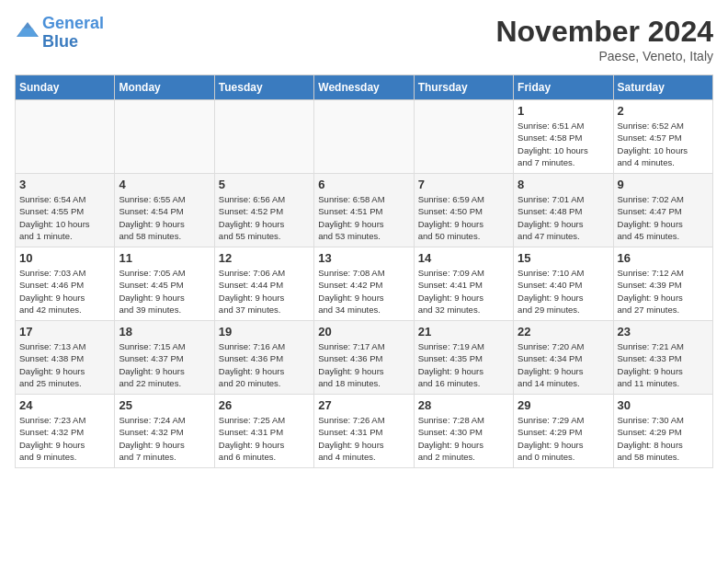  Describe the element at coordinates (664, 291) in the screenshot. I see `day-info: Sunrise: 7:12 AM Sunset: 4:39 PM Dayligh…` at that location.